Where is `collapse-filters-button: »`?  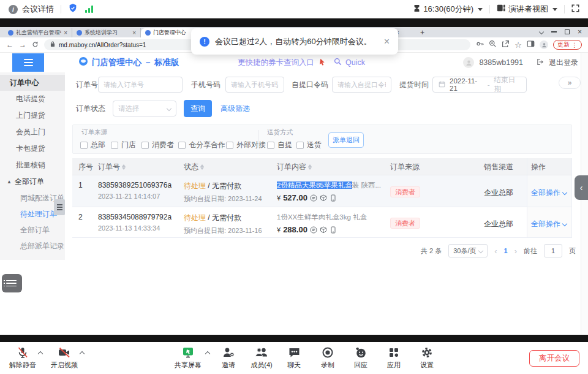 collapse-filters-button: » is located at coordinates (570, 83).